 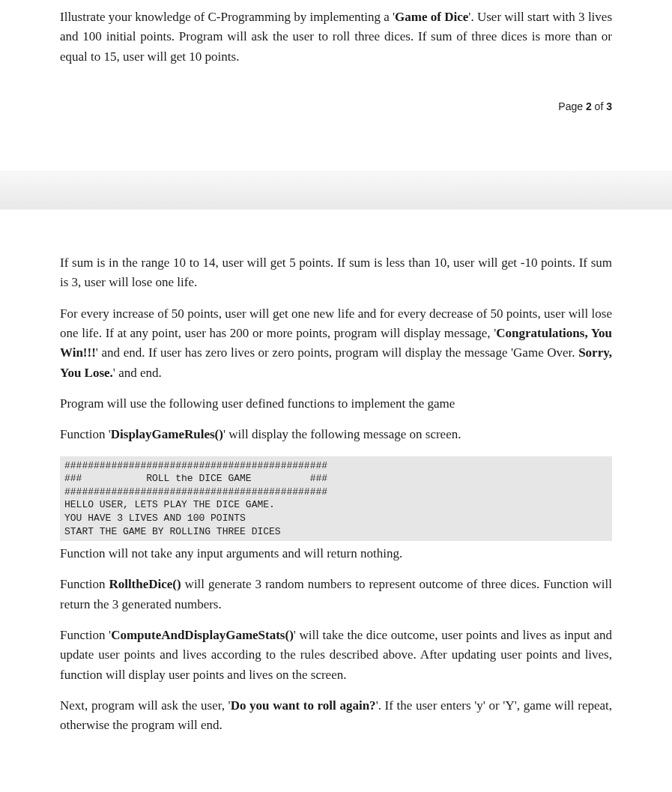 I want to click on page-of: of, so click(x=599, y=106).